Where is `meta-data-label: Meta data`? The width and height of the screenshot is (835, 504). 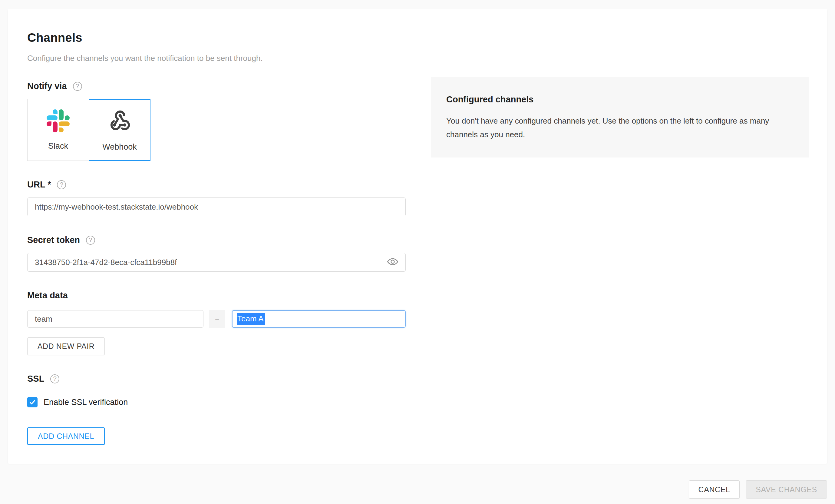
meta-data-label: Meta data is located at coordinates (47, 296).